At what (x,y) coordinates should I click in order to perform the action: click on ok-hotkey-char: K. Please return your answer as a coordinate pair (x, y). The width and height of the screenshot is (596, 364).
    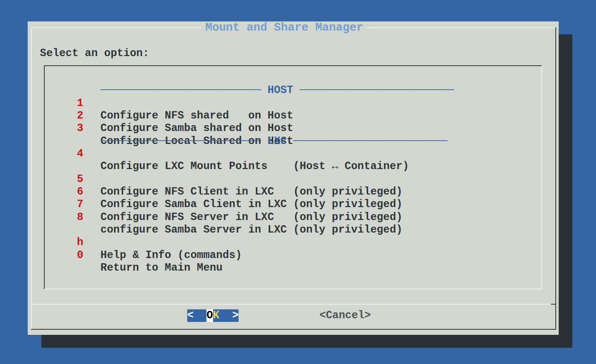
    Looking at the image, I should click on (216, 316).